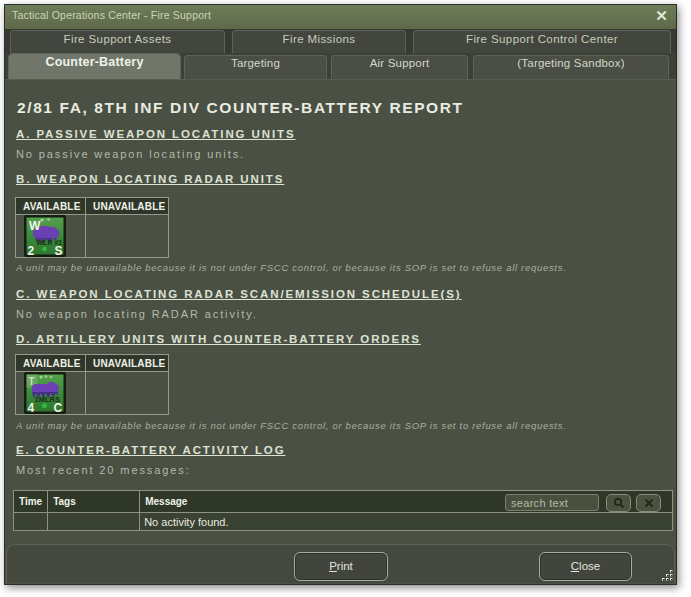 The width and height of the screenshot is (691, 597). I want to click on svg-text: W, so click(35, 226).